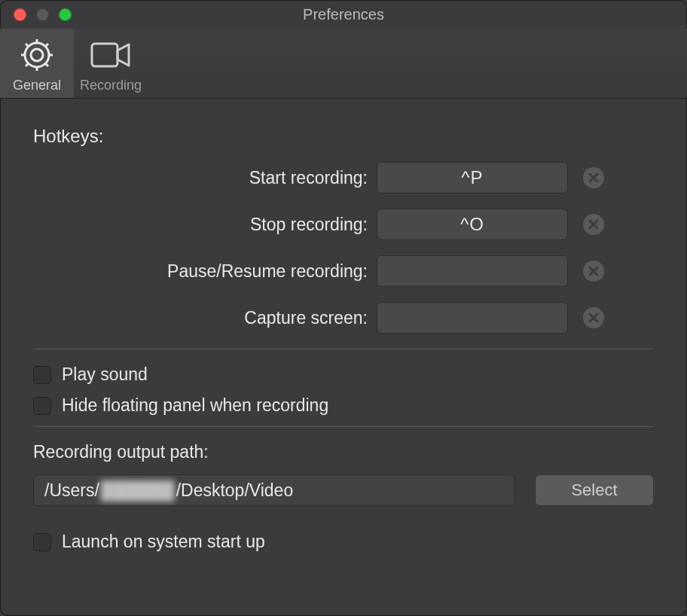  Describe the element at coordinates (205, 224) in the screenshot. I see `hotkey-label-stop: Stop recording:` at that location.